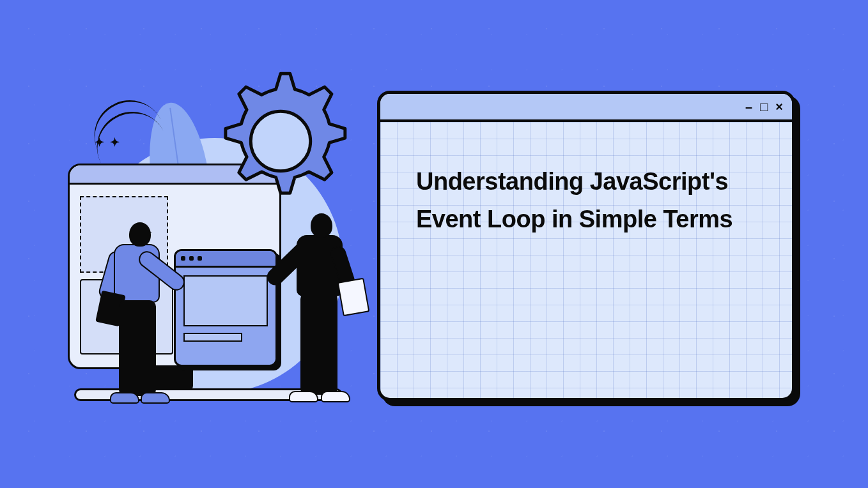 The height and width of the screenshot is (488, 868). What do you see at coordinates (354, 297) in the screenshot?
I see `paper-icon` at bounding box center [354, 297].